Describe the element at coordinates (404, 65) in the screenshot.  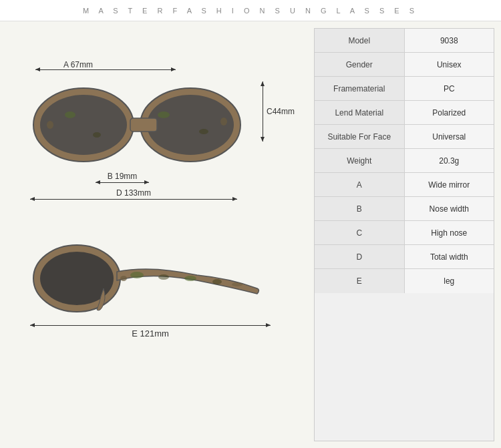
I see `specs-row: GenderUnisex` at that location.